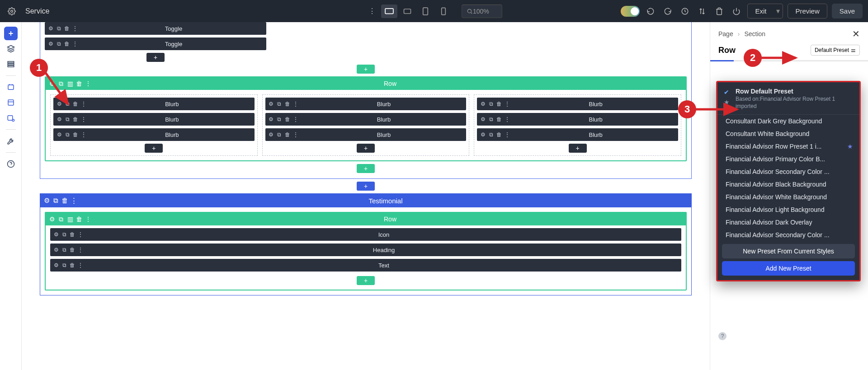 The width and height of the screenshot is (868, 370). Describe the element at coordinates (850, 146) in the screenshot. I see `star-icon: ★` at that location.